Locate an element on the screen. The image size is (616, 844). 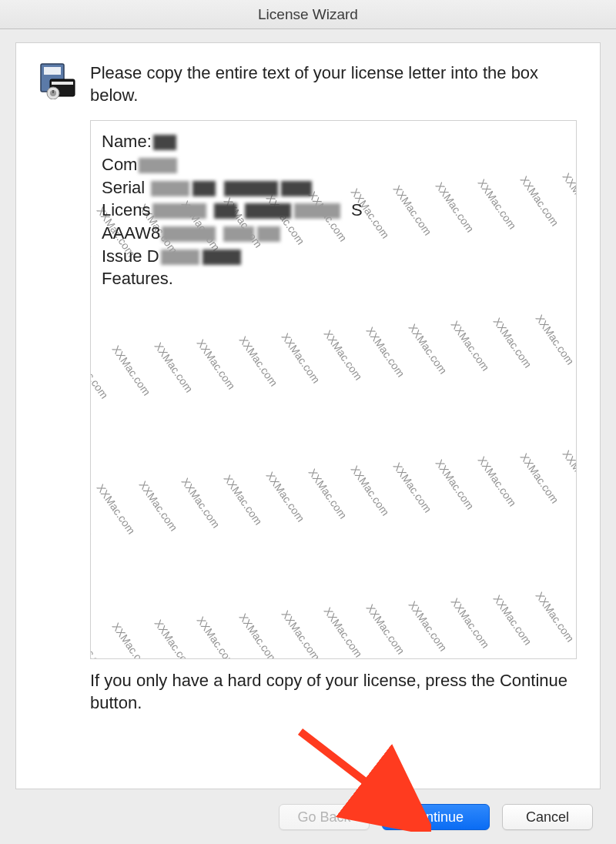
button-row: Go Back Continue Cancel is located at coordinates (436, 817).